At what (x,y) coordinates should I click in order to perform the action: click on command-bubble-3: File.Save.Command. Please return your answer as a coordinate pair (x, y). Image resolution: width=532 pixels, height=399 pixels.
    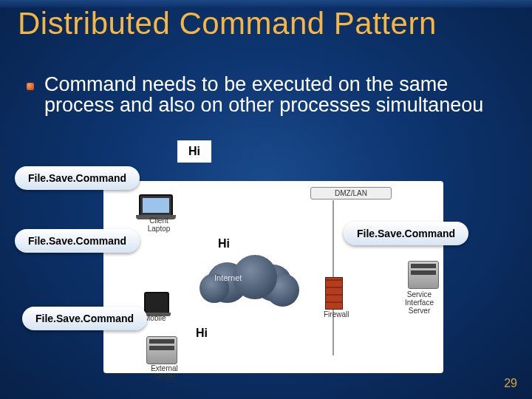
    Looking at the image, I should click on (84, 318).